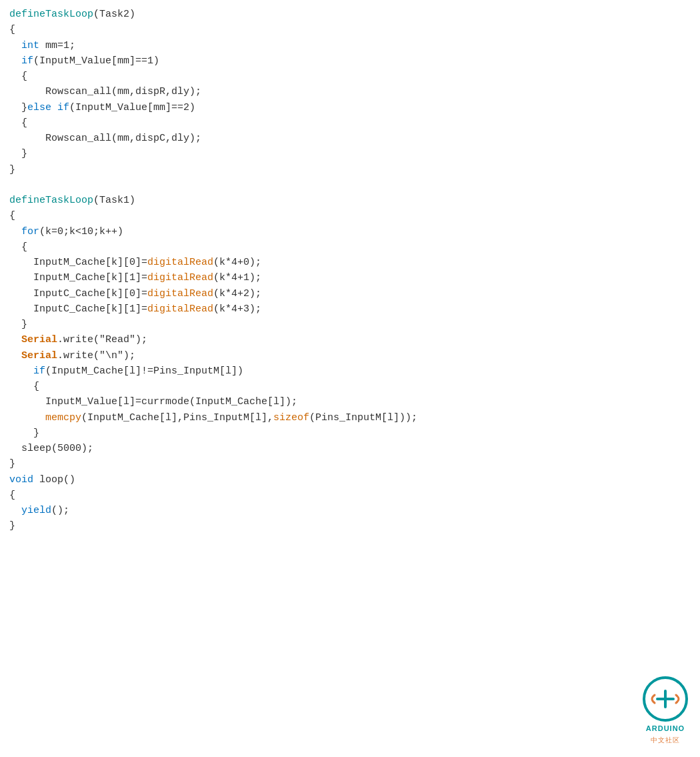  Describe the element at coordinates (353, 402) in the screenshot. I see `code-line: InputM_Value[l]=currmode(InputM_Cache[l]…` at that location.